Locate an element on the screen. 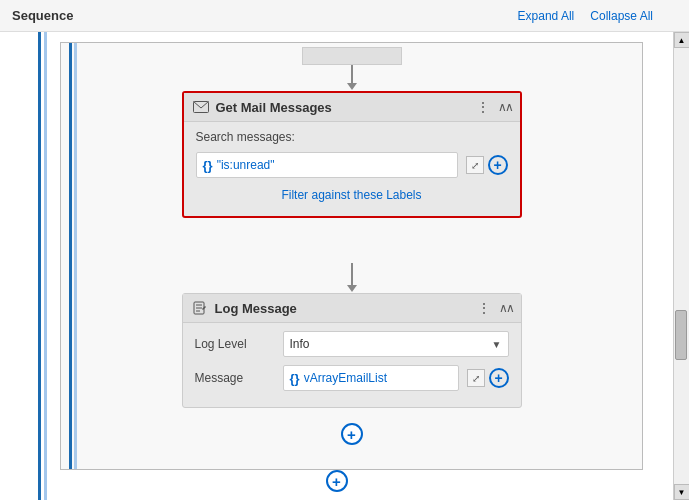 The image size is (689, 500). log-level-row: Log Level Info ▼ is located at coordinates (352, 344).